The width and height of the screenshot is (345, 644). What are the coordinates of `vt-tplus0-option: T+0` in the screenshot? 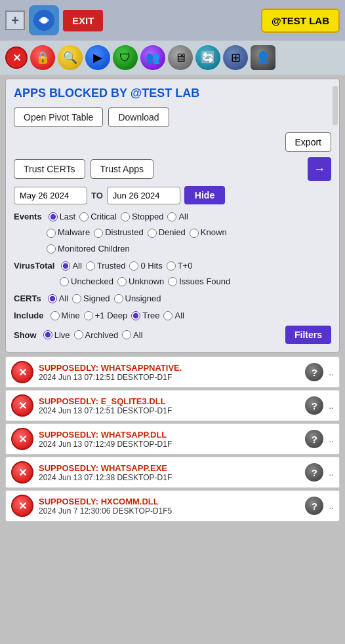 It's located at (180, 266).